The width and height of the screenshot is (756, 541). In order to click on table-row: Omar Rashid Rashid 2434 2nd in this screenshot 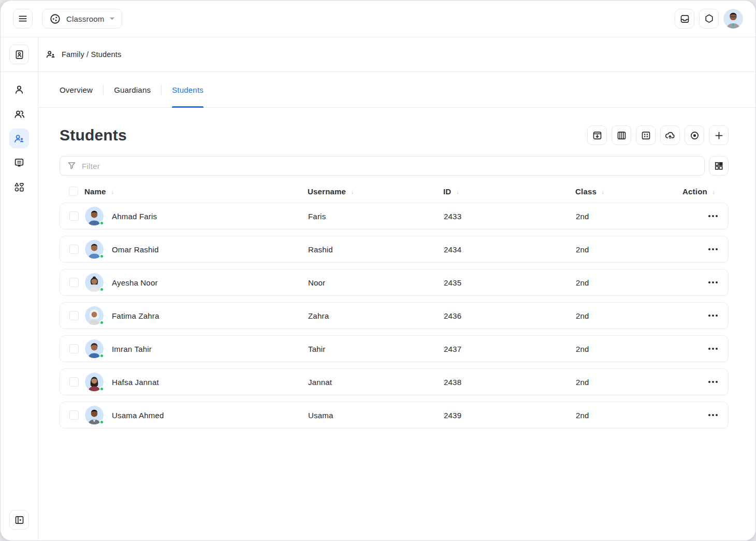, I will do `click(394, 249)`.